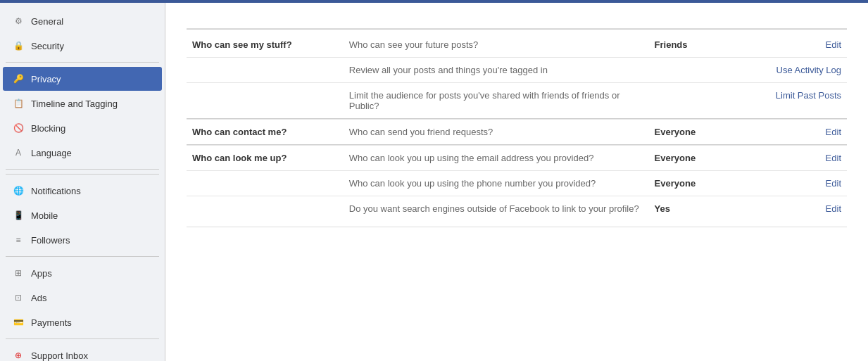 Image resolution: width=868 pixels, height=361 pixels. Describe the element at coordinates (18, 298) in the screenshot. I see `ads-icon: ⊡` at that location.